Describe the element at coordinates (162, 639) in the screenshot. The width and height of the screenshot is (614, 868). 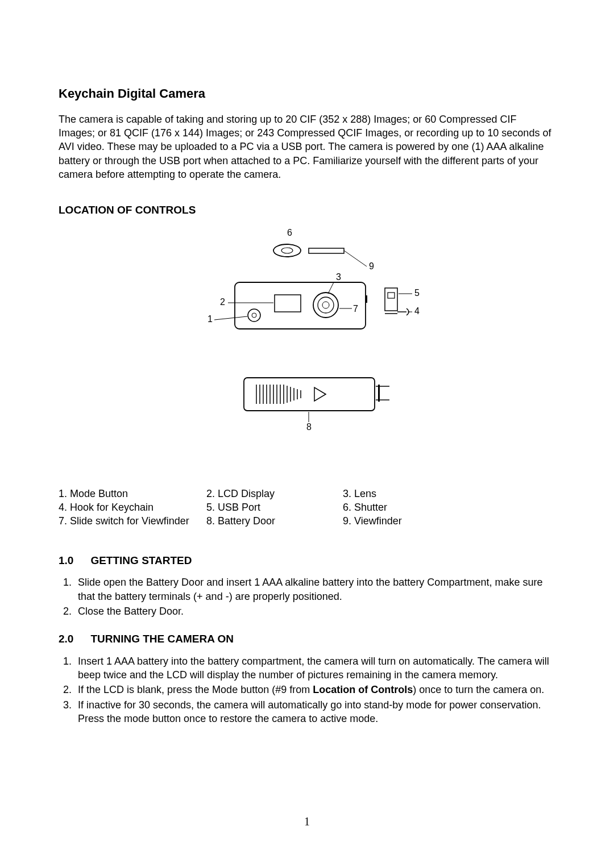
I see `section-2-title: TURNING THE CAMERA ON` at that location.